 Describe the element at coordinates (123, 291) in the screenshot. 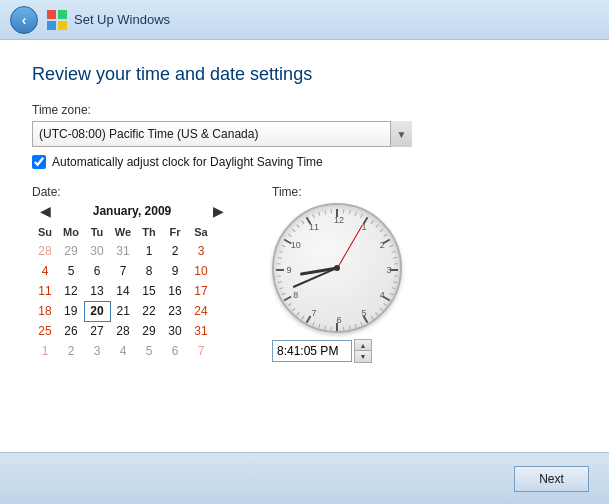

I see `calendar-week-row: 11121314151617` at that location.